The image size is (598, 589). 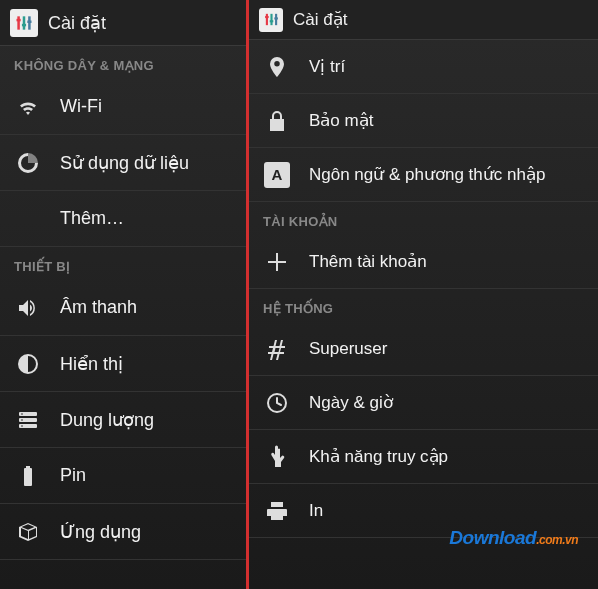 I want to click on settings-item-label: Ngôn ngữ & phương thức nhập, so click(x=427, y=174).